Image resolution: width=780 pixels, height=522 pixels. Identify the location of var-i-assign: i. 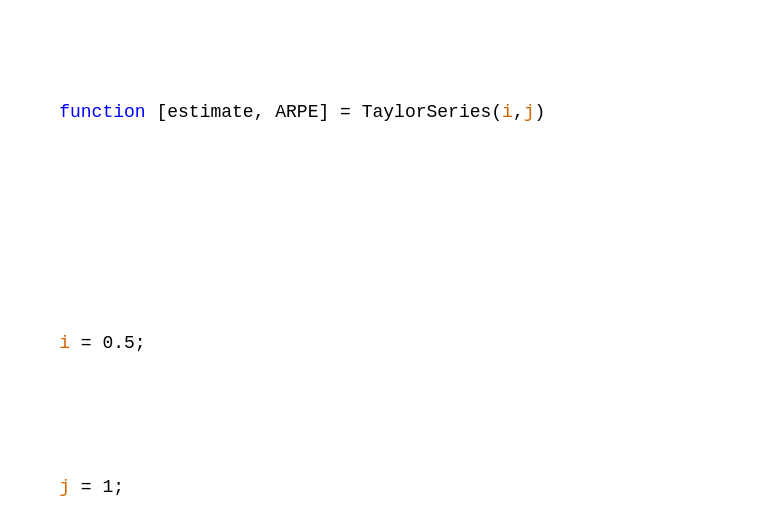
(64, 343).